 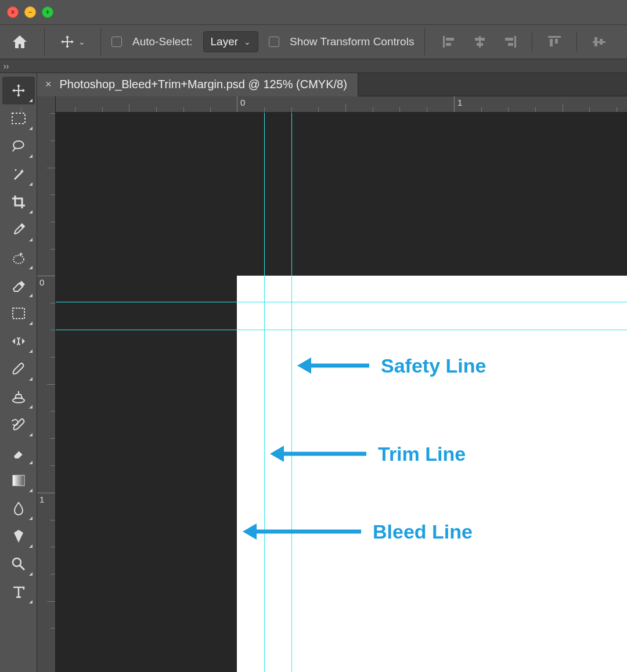 What do you see at coordinates (19, 425) in the screenshot?
I see `history-brush-tool` at bounding box center [19, 425].